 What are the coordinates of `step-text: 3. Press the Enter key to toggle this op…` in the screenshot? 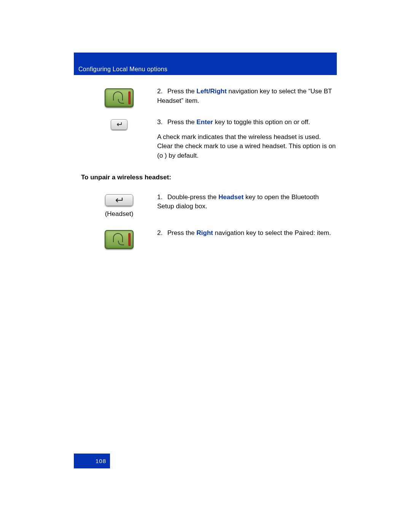 It's located at (247, 139).